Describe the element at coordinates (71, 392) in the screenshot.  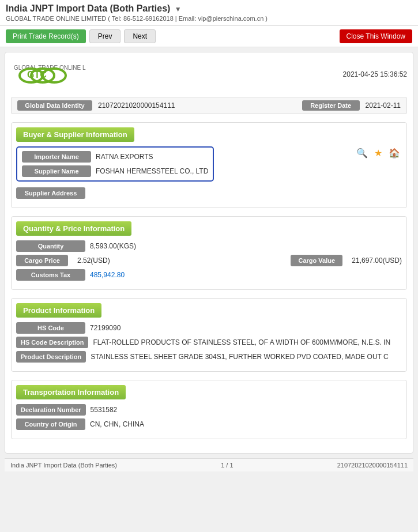
I see `transportation-header: Transportation Information` at that location.